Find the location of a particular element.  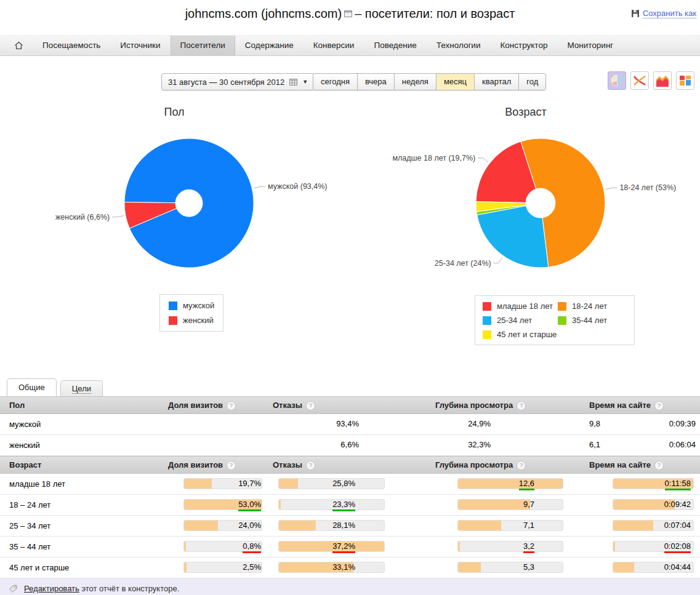

period-button-5: год is located at coordinates (532, 82).